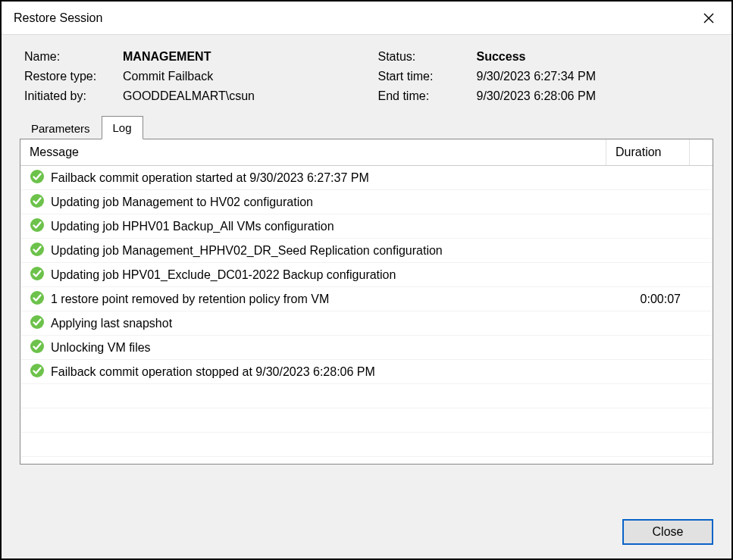  I want to click on log-message-cell: Updating job Management_HPHV02_DR_Seed R…, so click(314, 251).